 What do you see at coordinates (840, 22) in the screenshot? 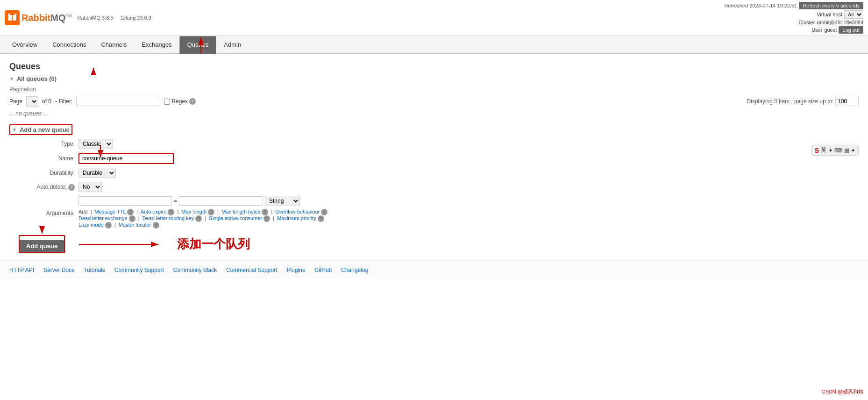
I see `cluster-value: rabbit@4911ffe3084` at bounding box center [840, 22].